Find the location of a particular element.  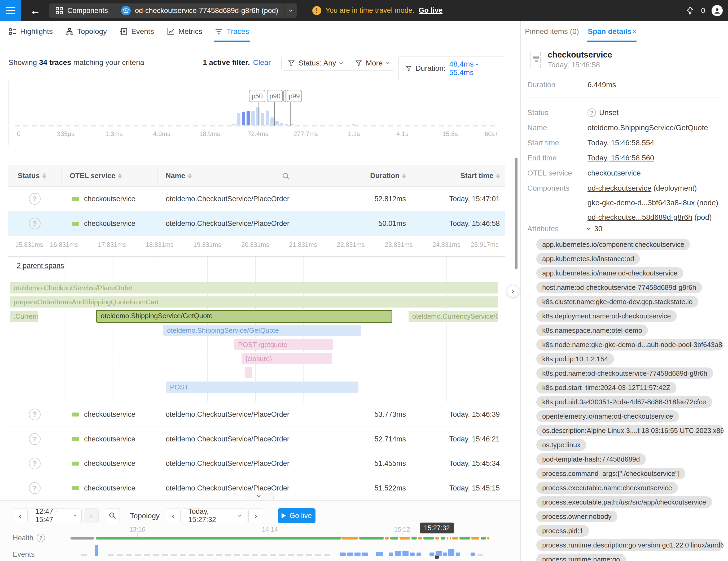

column-header-otel-service: OTEL service is located at coordinates (96, 176).